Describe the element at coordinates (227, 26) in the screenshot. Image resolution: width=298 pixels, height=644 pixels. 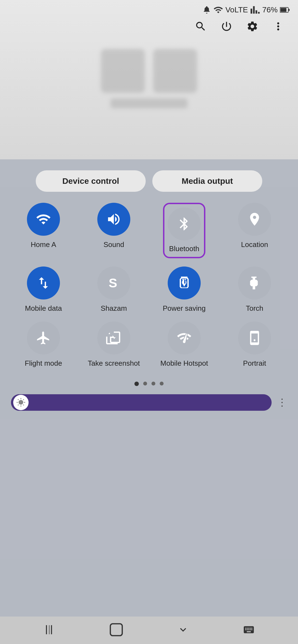
I see `power-icon` at that location.